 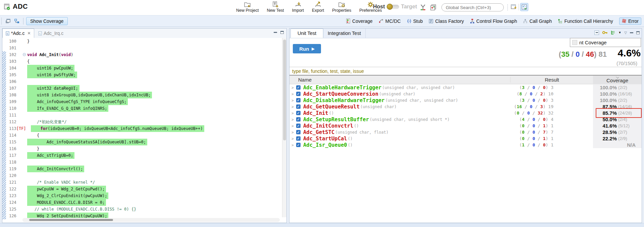 What do you see at coordinates (586, 21) in the screenshot?
I see `function-call-hierarchy-button: Function Call Hierarchy` at bounding box center [586, 21].